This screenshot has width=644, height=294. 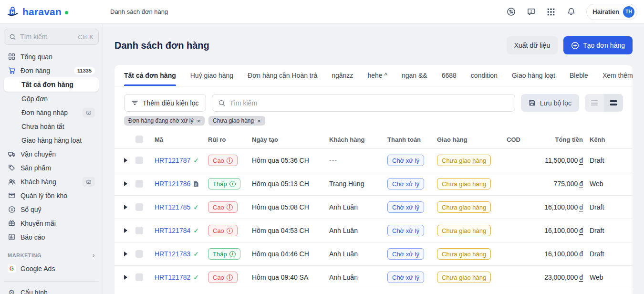 What do you see at coordinates (377, 75) in the screenshot?
I see `tab-hehe: hehe ^` at bounding box center [377, 75].